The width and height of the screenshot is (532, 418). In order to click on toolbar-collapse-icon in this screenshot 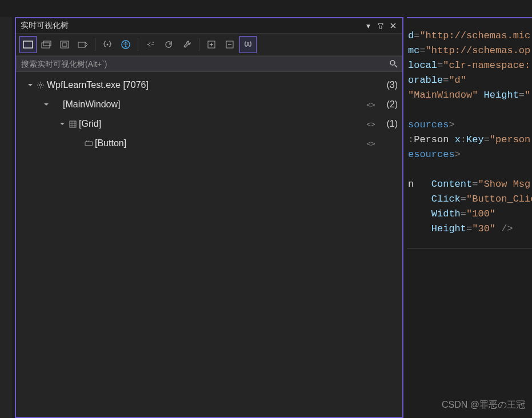, I will do `click(230, 45)`.